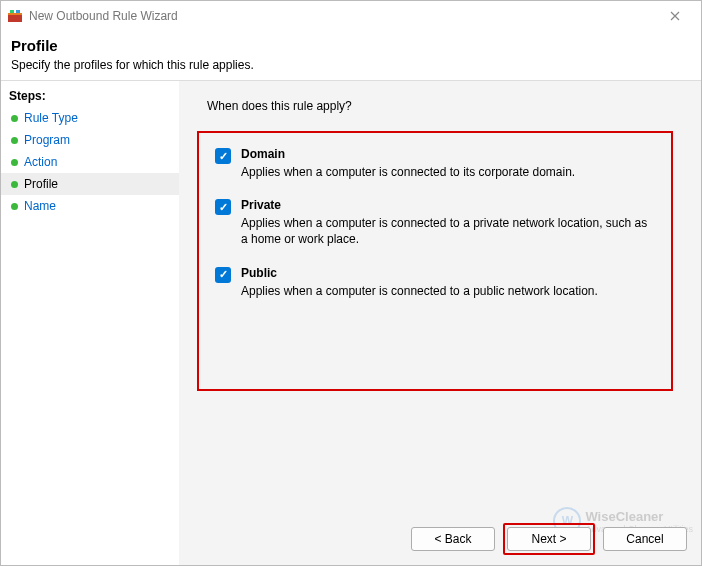  What do you see at coordinates (40, 162) in the screenshot?
I see `step-label: Action` at bounding box center [40, 162].